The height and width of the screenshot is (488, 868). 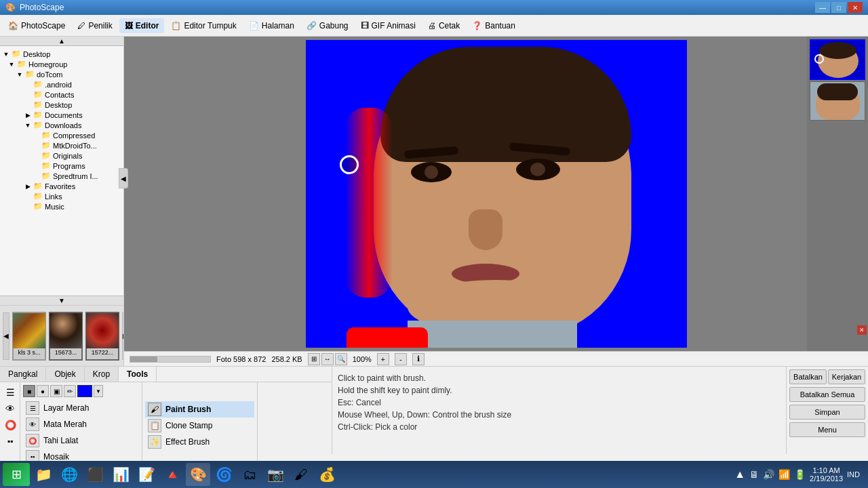 I want to click on tab-krop: Krop, so click(x=102, y=374).